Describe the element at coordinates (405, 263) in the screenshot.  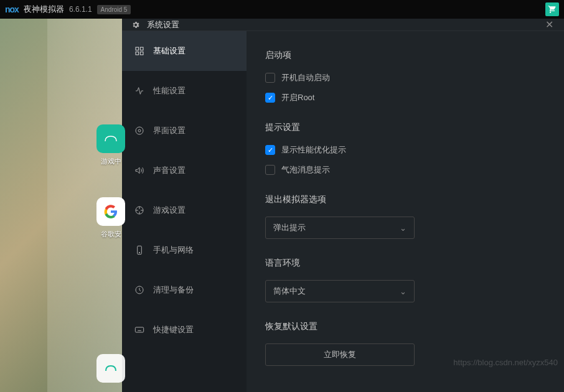
I see `section-title: 语言环境` at that location.